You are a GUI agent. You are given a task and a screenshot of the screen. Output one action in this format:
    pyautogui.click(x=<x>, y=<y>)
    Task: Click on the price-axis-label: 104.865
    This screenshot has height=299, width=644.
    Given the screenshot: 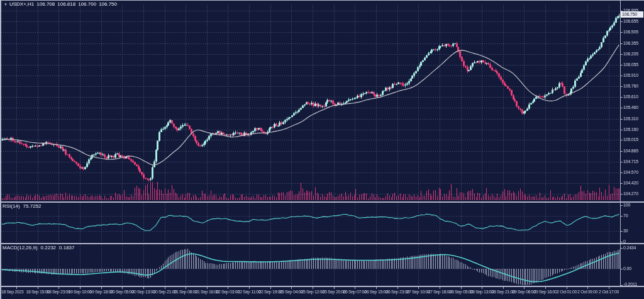 What is the action you would take?
    pyautogui.click(x=631, y=151)
    